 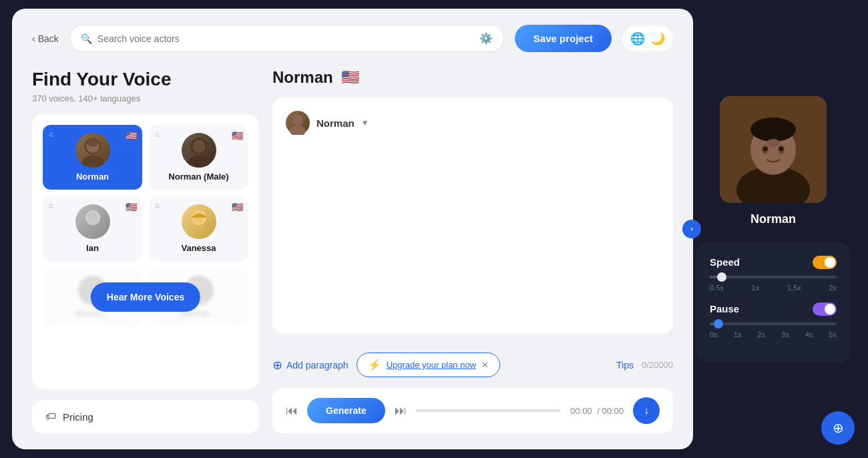 I want to click on flag-vanessa: 🇺🇸, so click(x=238, y=207).